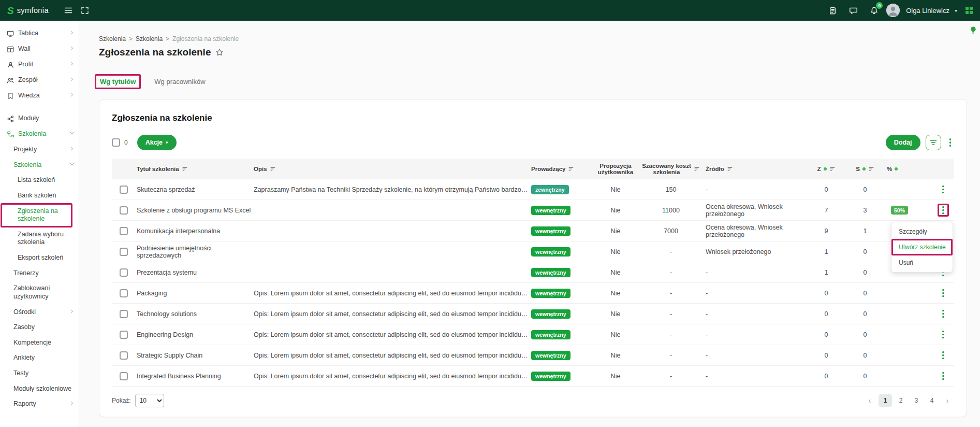 This screenshot has width=980, height=427. I want to click on fullscreen-icon, so click(85, 10).